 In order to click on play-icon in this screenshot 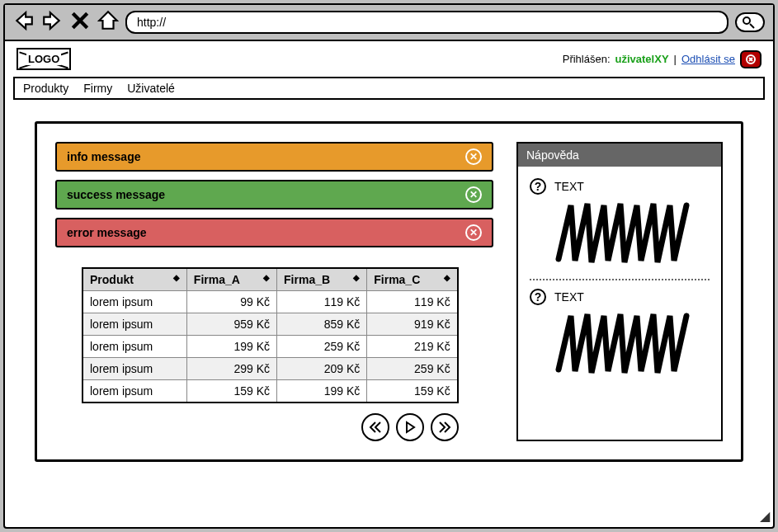, I will do `click(410, 427)`.